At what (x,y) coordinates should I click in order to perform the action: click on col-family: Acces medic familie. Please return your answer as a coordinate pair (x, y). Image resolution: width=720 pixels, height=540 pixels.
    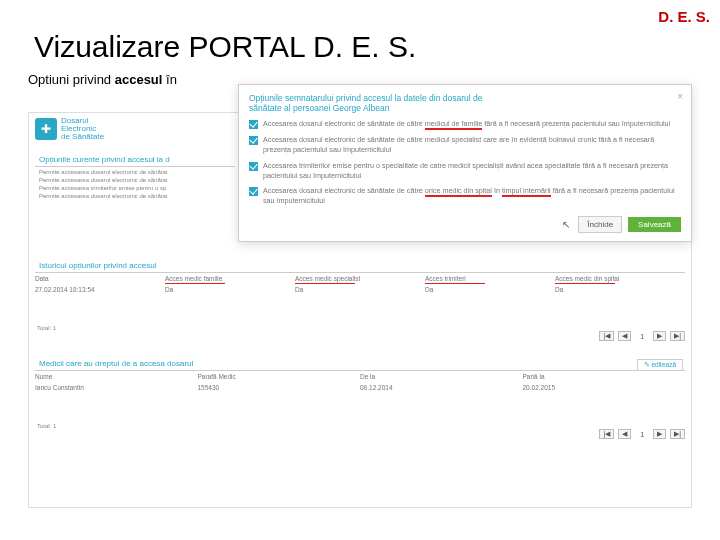
    Looking at the image, I should click on (230, 278).